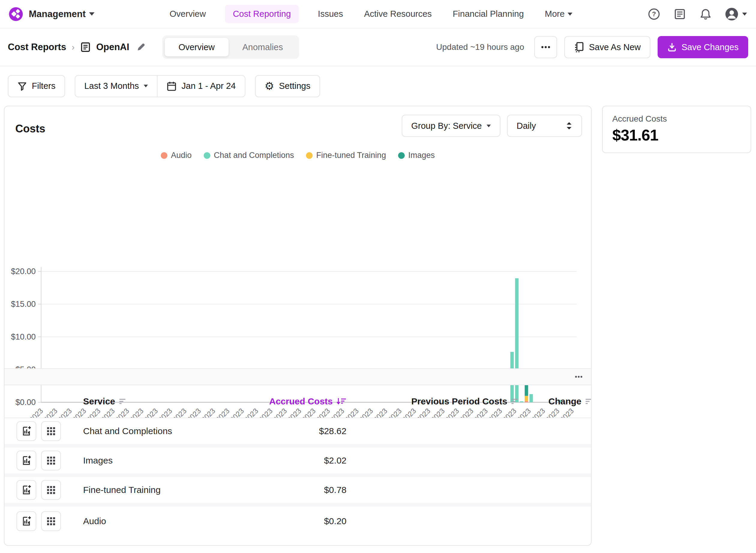 This screenshot has width=756, height=553. I want to click on column-header-service: Service, so click(175, 401).